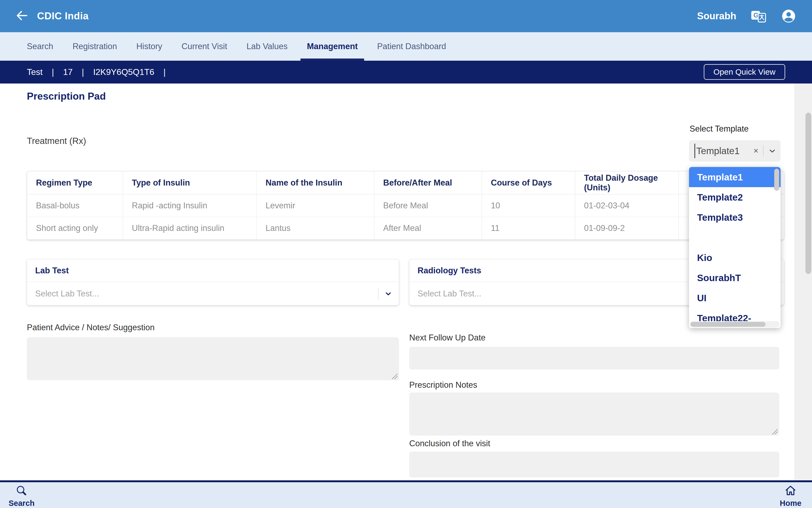 The width and height of the screenshot is (812, 508). Describe the element at coordinates (204, 46) in the screenshot. I see `tab-current-visit: Current Visit` at that location.